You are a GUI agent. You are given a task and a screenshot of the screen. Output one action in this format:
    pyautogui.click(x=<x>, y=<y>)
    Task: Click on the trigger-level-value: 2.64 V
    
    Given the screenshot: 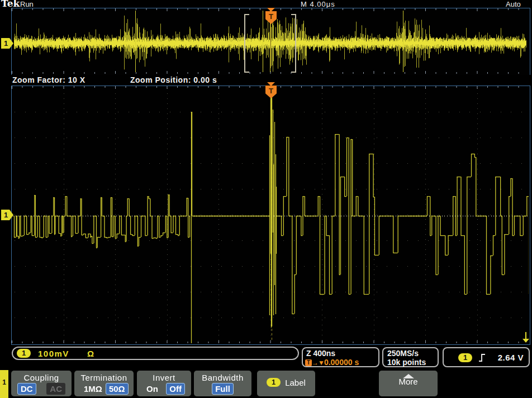 What is the action you would take?
    pyautogui.click(x=511, y=358)
    